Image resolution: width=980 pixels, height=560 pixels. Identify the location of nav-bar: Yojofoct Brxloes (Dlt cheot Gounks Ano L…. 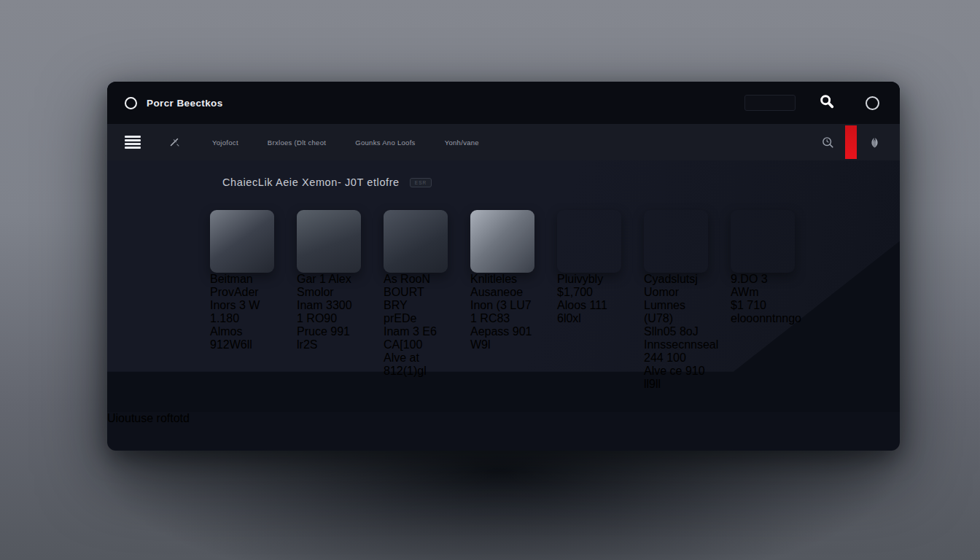
(503, 142).